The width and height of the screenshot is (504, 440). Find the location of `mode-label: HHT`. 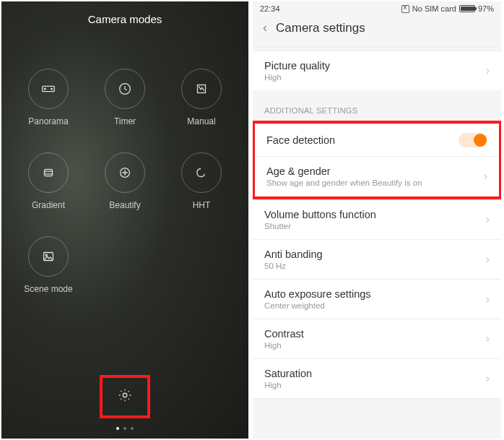

mode-label: HHT is located at coordinates (202, 205).